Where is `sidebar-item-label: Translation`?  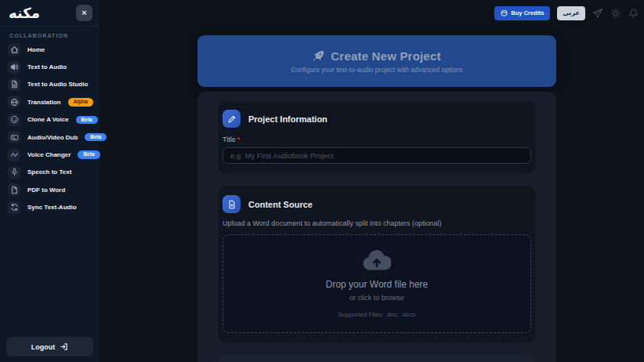 sidebar-item-label: Translation is located at coordinates (44, 102).